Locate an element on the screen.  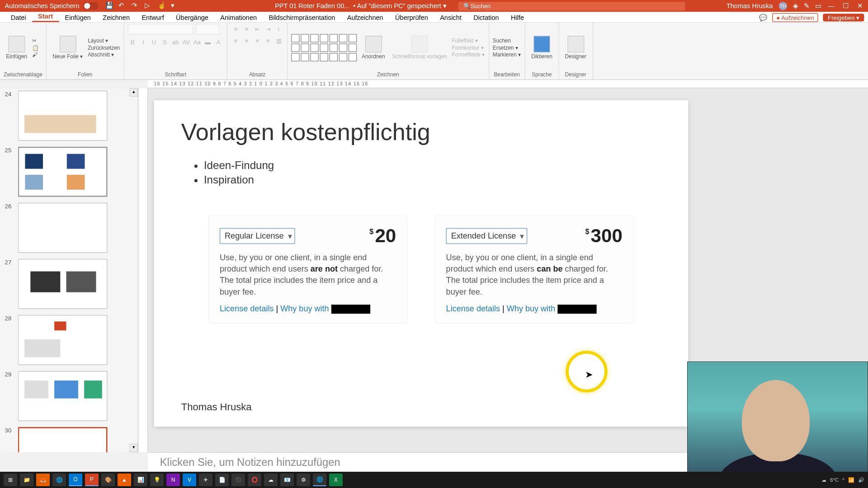
bold-button: B is located at coordinates (133, 42).